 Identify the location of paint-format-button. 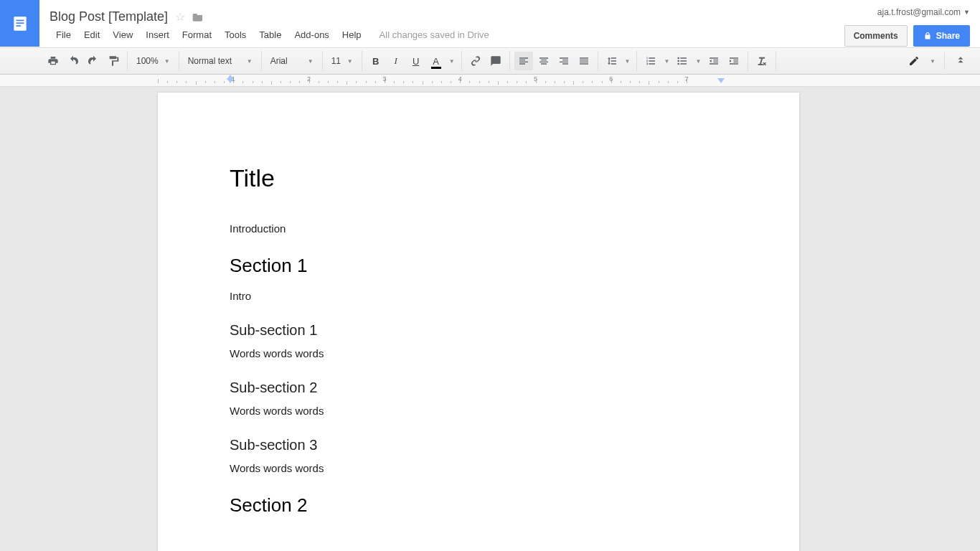
(113, 61).